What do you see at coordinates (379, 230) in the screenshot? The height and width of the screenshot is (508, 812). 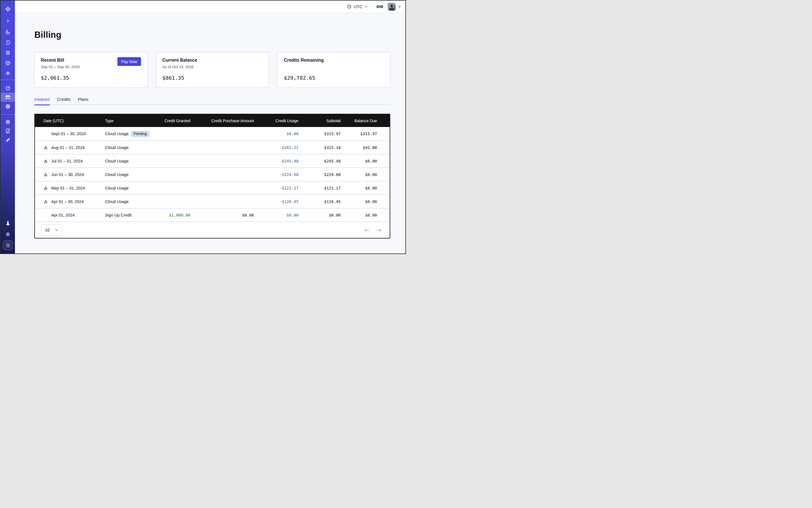 I see `next-page-button: →` at bounding box center [379, 230].